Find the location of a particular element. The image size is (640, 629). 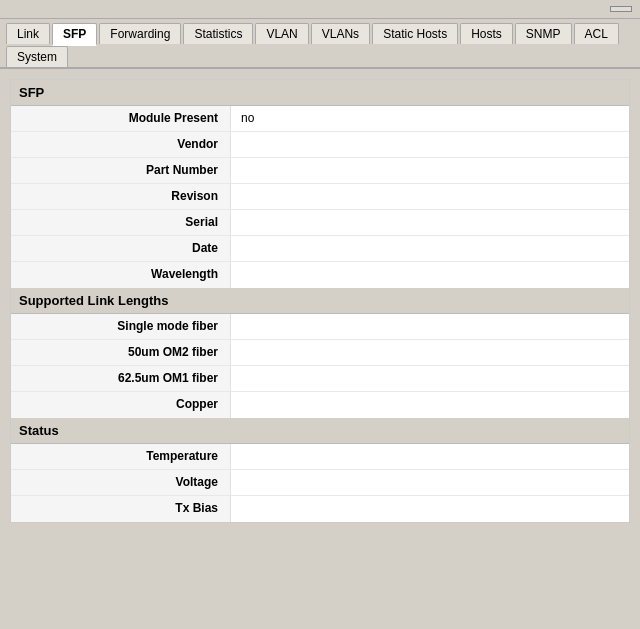

table-row: Date is located at coordinates (320, 249).